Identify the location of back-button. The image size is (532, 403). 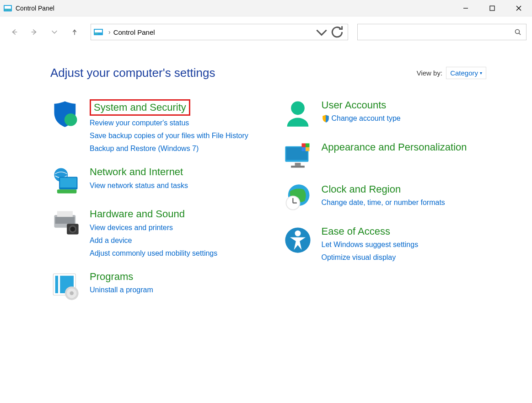
(14, 32).